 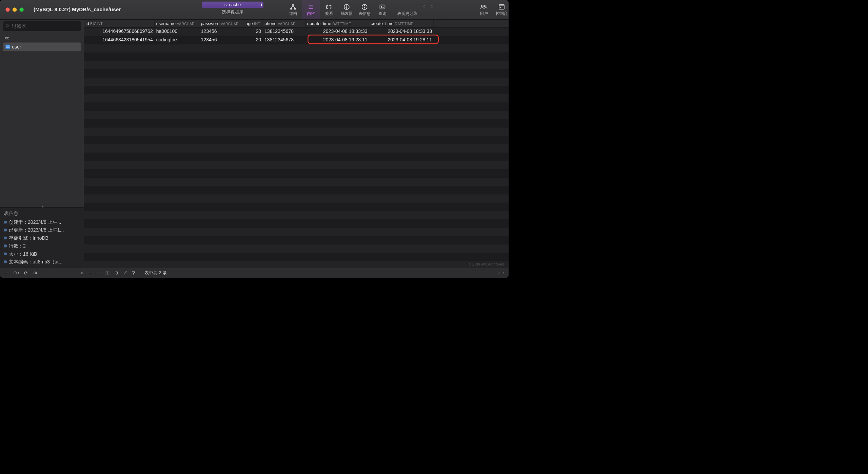 What do you see at coordinates (311, 14) in the screenshot?
I see `toolbar-label: 内容` at bounding box center [311, 14].